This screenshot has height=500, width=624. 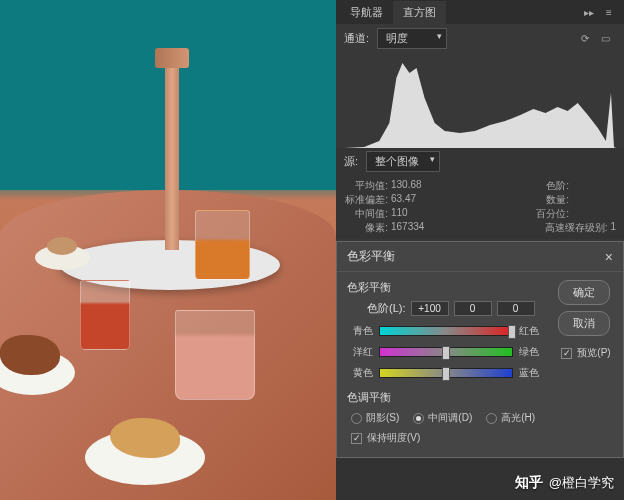 I want to click on histogram-stats: 平均值:130.68 色阶: 标准偏差:63.47 数量: 中间值:110 百分…, so click(x=480, y=207).